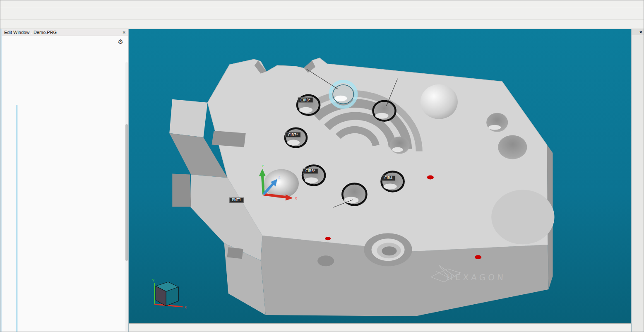 Image resolution: width=644 pixels, height=332 pixels. What do you see at coordinates (279, 178) in the screenshot?
I see `triad-z-label: Z` at bounding box center [279, 178].